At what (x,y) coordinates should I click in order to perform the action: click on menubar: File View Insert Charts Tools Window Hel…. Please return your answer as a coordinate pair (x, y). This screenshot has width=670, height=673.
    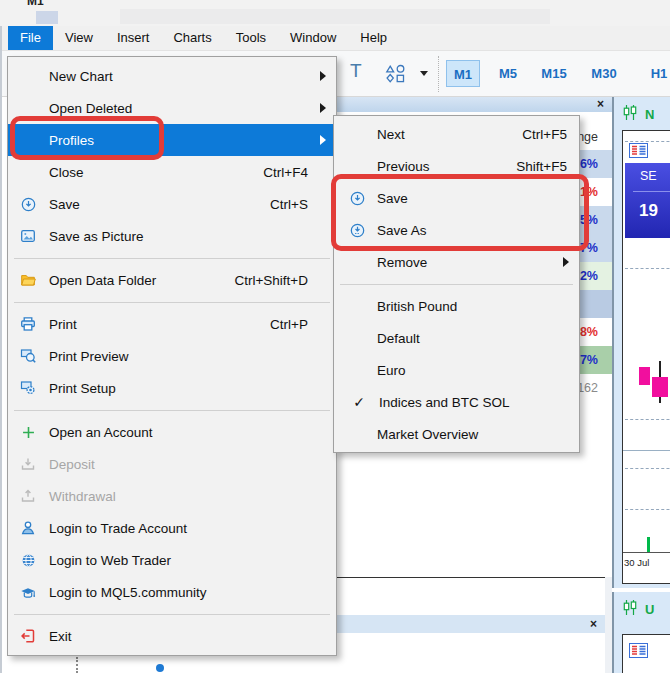
    Looking at the image, I should click on (335, 38).